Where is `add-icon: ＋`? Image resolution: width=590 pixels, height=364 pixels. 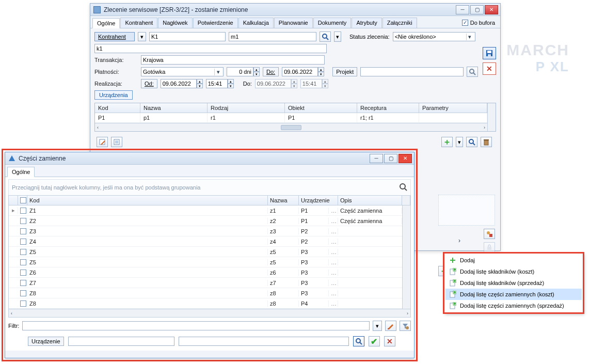
add-icon: ＋ is located at coordinates (447, 142).